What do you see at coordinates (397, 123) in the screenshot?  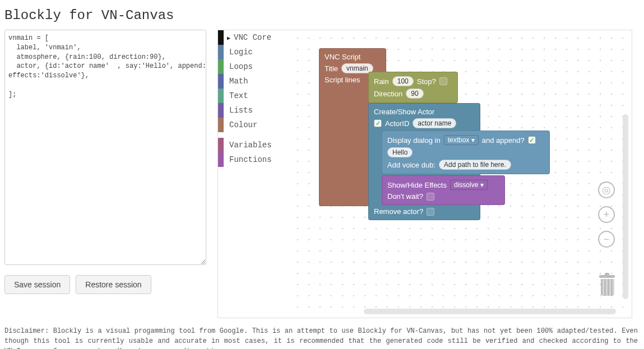 I see `actorid-label: ActorID` at bounding box center [397, 123].